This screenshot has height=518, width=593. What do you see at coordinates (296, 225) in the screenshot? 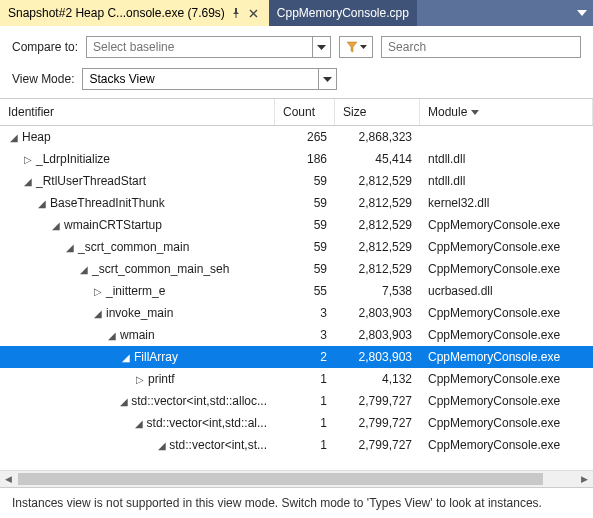
I see `table-row: ◢wmainCRTStartup592,812,529CppMemoryCons…` at bounding box center [296, 225].